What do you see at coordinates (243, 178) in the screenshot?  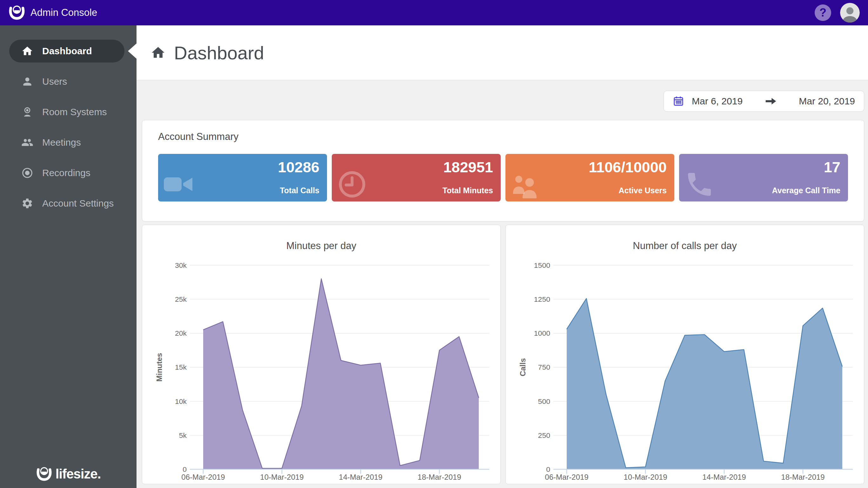 I see `stat-card-total-calls: 10286 Total Calls` at bounding box center [243, 178].